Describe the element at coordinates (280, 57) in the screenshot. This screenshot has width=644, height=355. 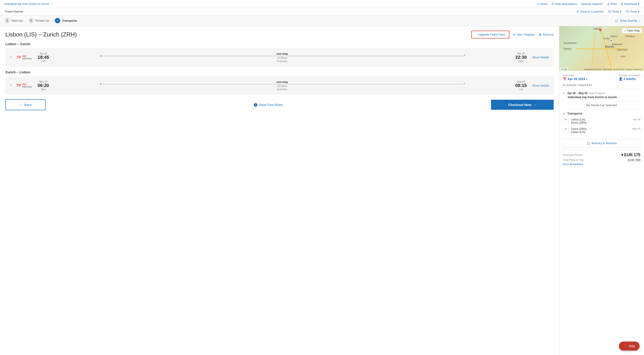
I see `flight-card-1: + TP TAP PORTUGAL Apr 28 18:45 LIS non-s…` at that location.